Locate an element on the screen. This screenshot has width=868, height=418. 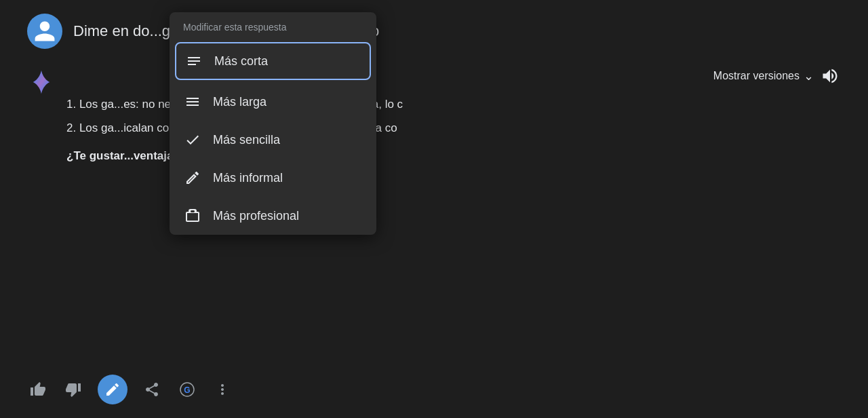
short-lines-icon is located at coordinates (194, 61).